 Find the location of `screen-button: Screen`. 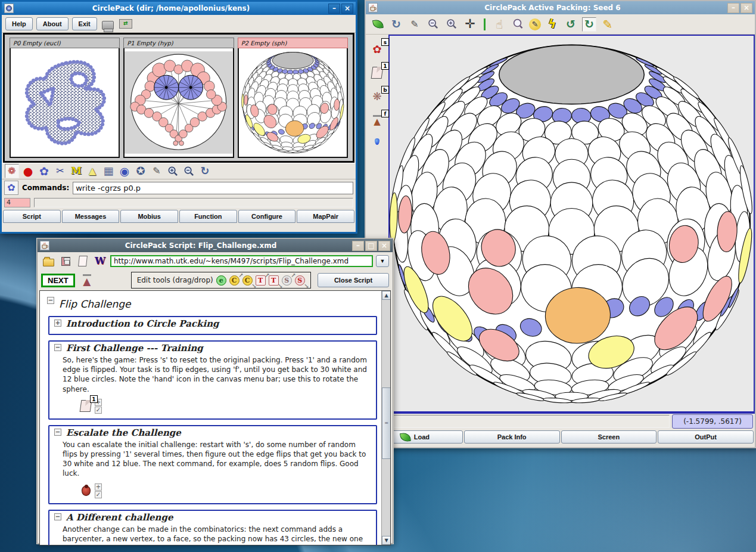

screen-button: Screen is located at coordinates (609, 437).